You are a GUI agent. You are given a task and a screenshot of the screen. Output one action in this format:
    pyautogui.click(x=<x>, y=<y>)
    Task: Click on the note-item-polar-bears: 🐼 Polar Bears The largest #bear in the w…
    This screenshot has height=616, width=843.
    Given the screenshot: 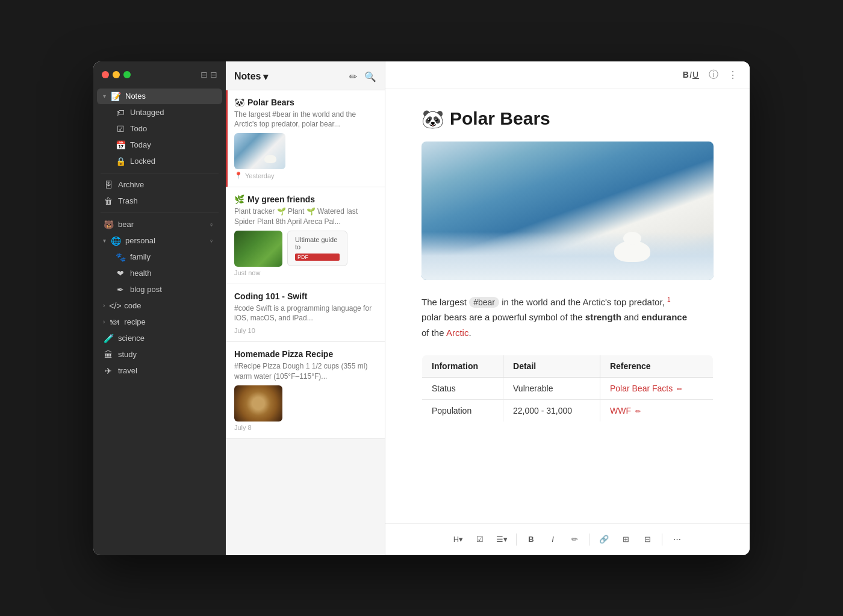 What is the action you would take?
    pyautogui.click(x=305, y=139)
    